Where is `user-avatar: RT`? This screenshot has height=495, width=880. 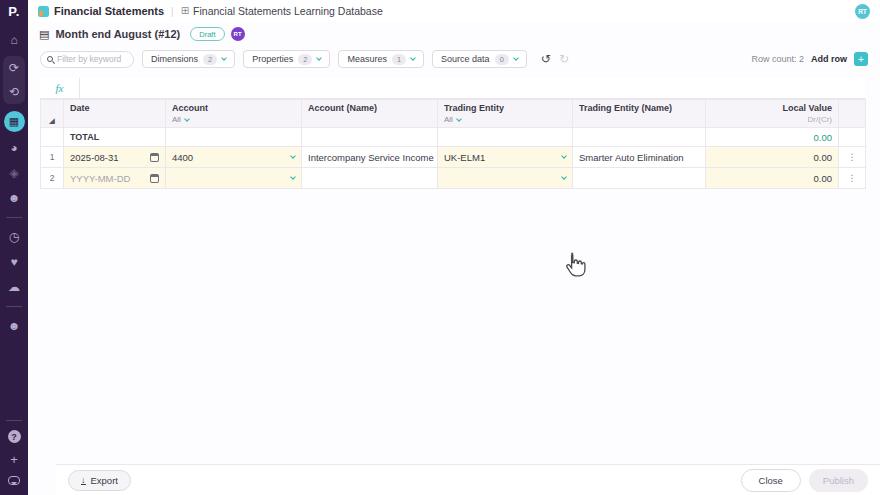
user-avatar: RT is located at coordinates (862, 12).